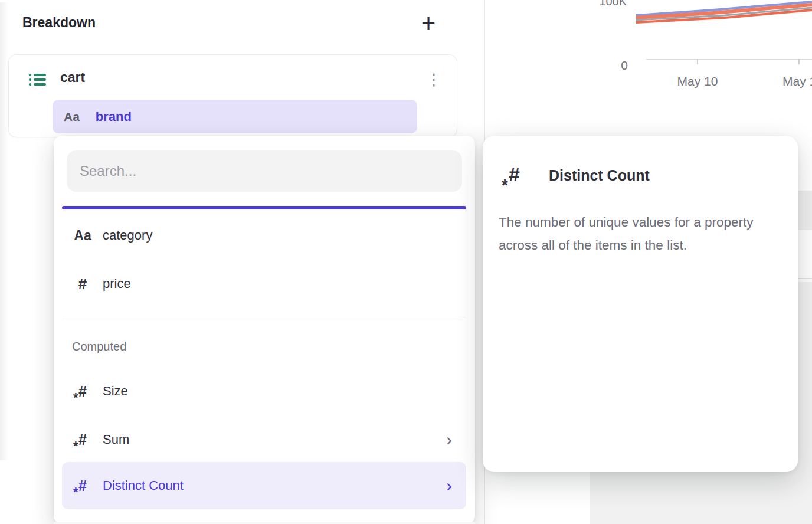 The height and width of the screenshot is (524, 812). What do you see at coordinates (729, 59) in the screenshot?
I see `x-axis-line` at bounding box center [729, 59].